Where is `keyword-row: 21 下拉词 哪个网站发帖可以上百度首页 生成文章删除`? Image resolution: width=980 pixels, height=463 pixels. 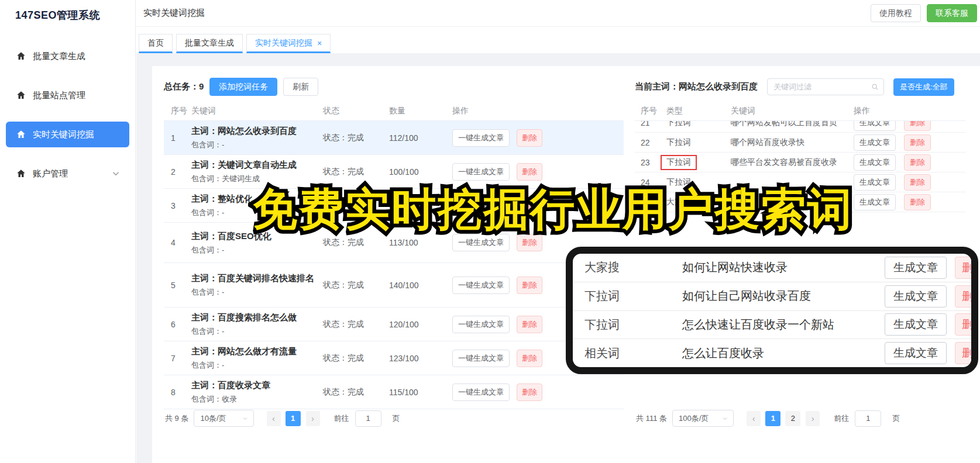
keyword-row: 21 下拉词 哪个网站发帖可以上百度首页 生成文章删除 is located at coordinates (800, 127).